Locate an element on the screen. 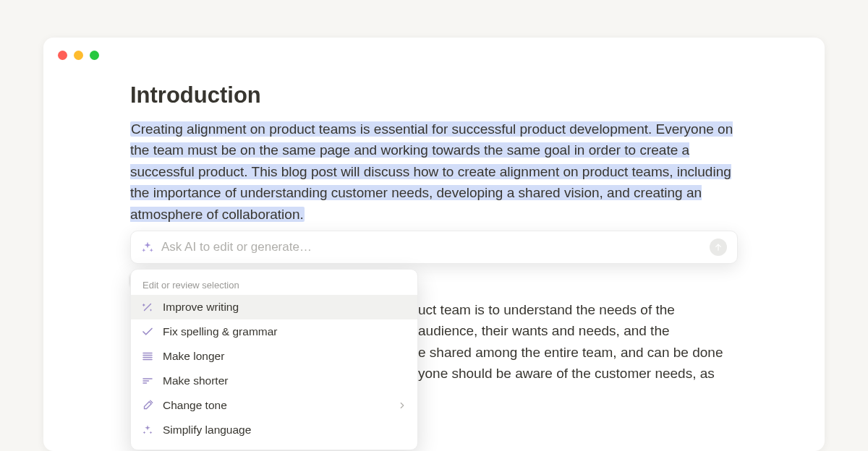 Image resolution: width=868 pixels, height=451 pixels. menu-item-label: Improve writing is located at coordinates (201, 307).